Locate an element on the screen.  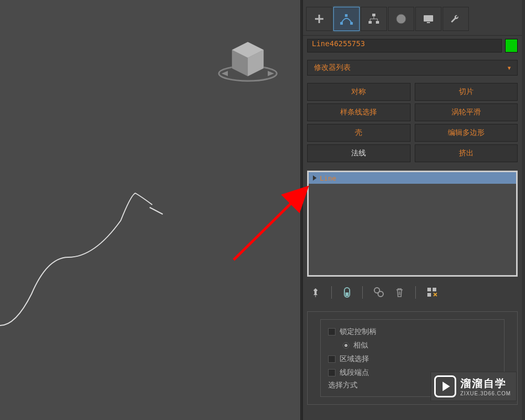
modifier-slice-button: 切片 is located at coordinates (466, 92).